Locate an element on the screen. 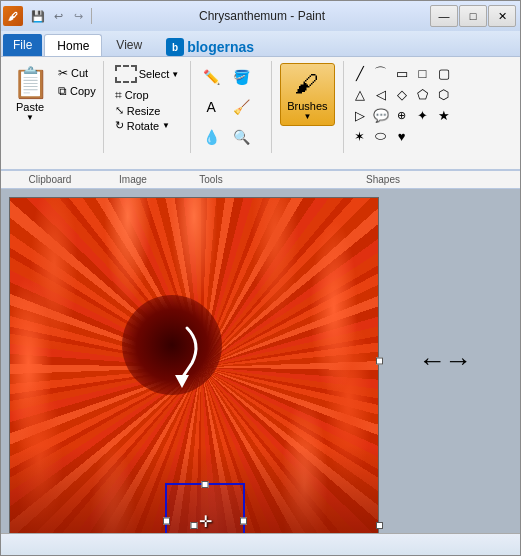 The image size is (521, 556). title-text: Chrysanthemum - Paint is located at coordinates (262, 16).